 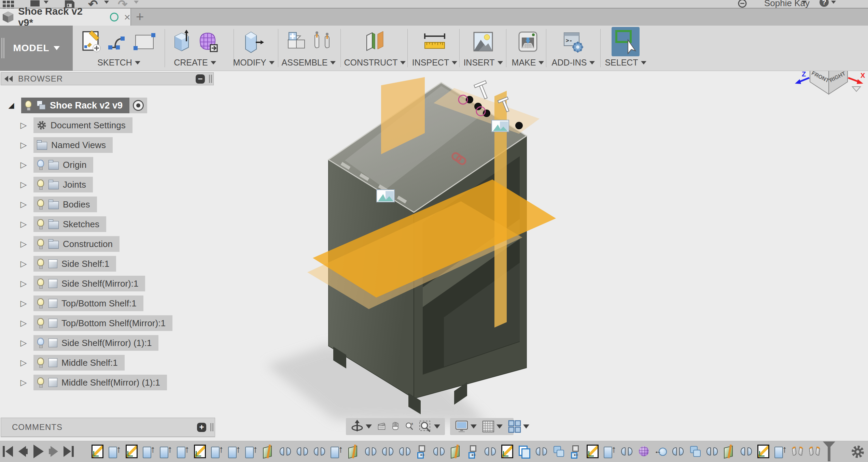 What do you see at coordinates (200, 79) in the screenshot?
I see `collapse-all-icon: −` at bounding box center [200, 79].